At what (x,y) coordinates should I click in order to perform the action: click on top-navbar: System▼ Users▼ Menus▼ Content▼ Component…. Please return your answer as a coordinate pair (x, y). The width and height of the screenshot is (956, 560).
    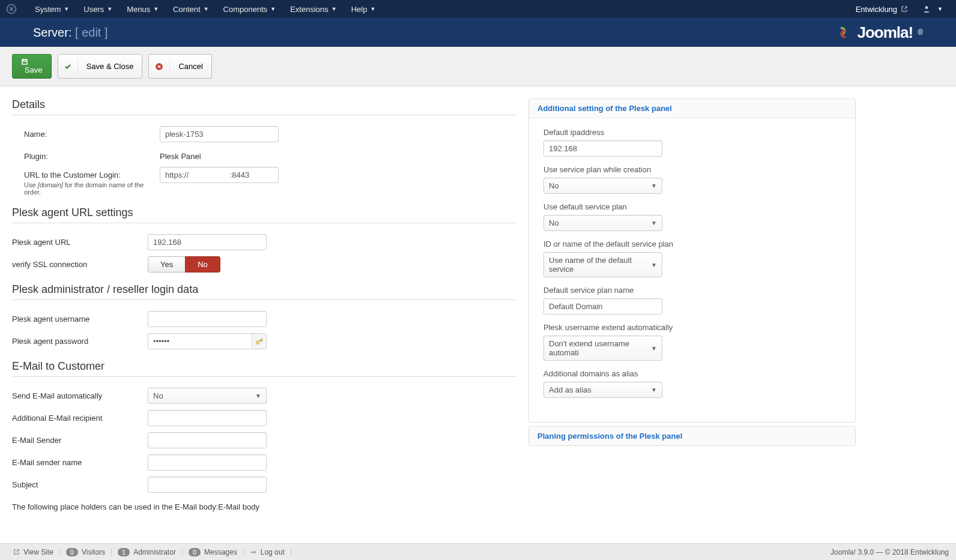
    Looking at the image, I should click on (478, 9).